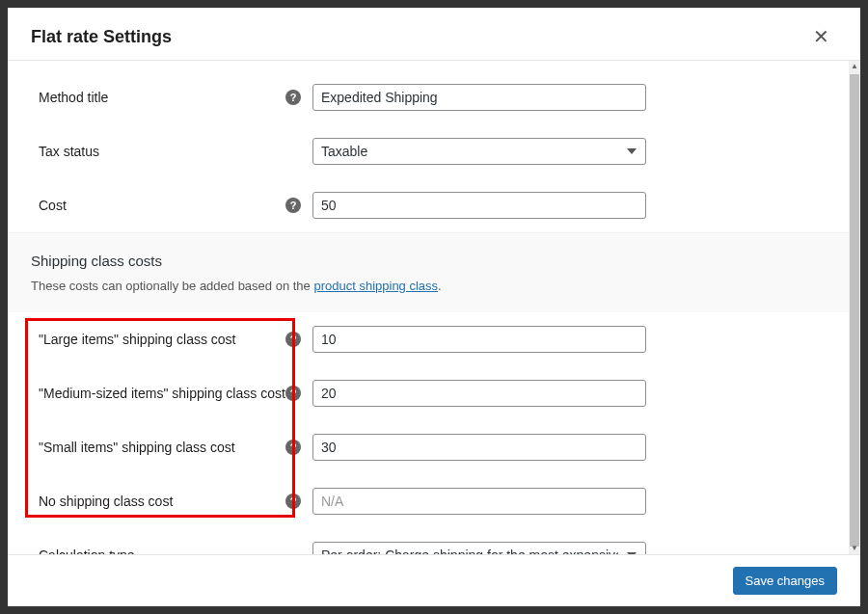 This screenshot has height=614, width=868. Describe the element at coordinates (101, 37) in the screenshot. I see `modal-title: Flat rate Settings` at that location.